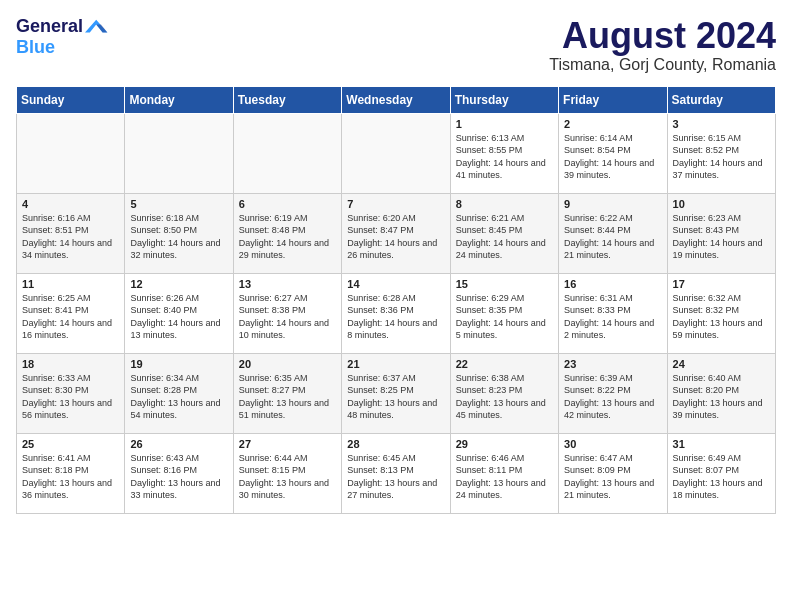  Describe the element at coordinates (56, 310) in the screenshot. I see `sunset-label: Sunset: 8:41 PM` at that location.